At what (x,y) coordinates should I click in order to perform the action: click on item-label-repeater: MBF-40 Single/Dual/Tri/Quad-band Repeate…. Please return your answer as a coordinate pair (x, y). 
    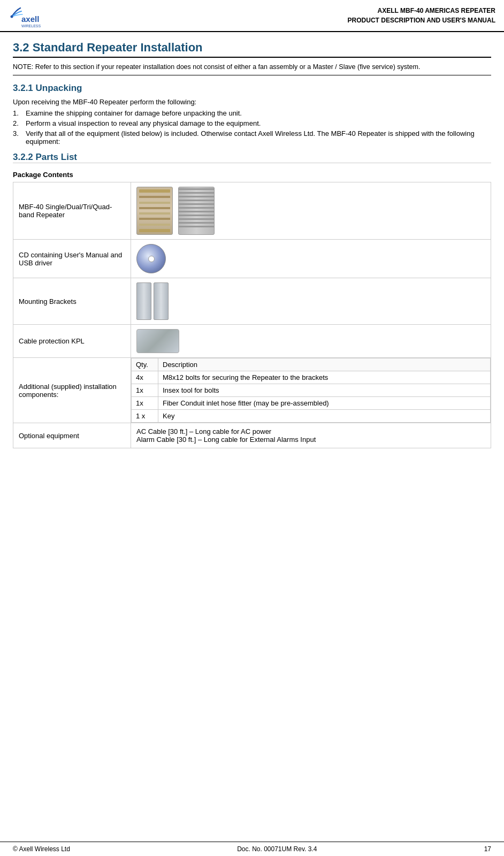
    Looking at the image, I should click on (72, 211).